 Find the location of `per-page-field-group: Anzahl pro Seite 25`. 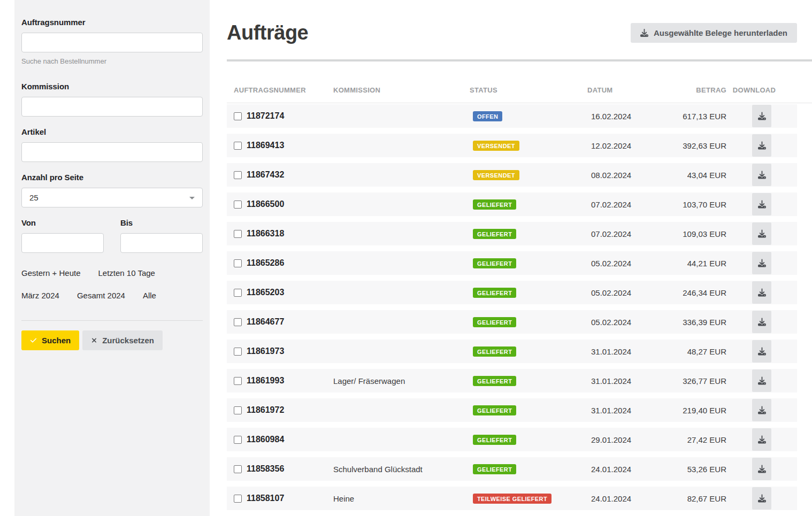

per-page-field-group: Anzahl pro Seite 25 is located at coordinates (112, 190).